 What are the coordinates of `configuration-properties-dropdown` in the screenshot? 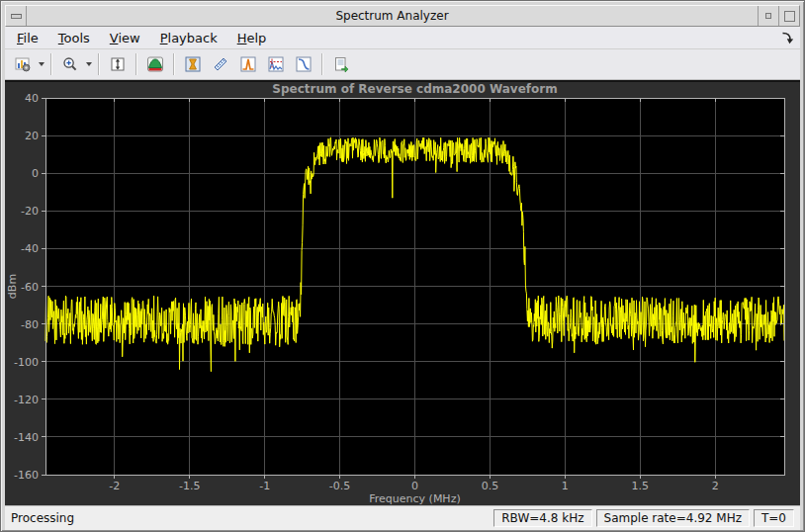 It's located at (42, 64).